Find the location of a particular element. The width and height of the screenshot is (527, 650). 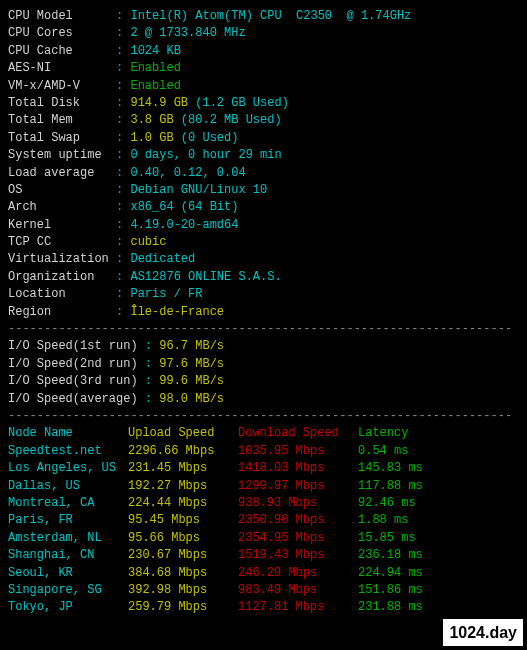

download-speed: 1035.95 Mbps is located at coordinates (298, 452).